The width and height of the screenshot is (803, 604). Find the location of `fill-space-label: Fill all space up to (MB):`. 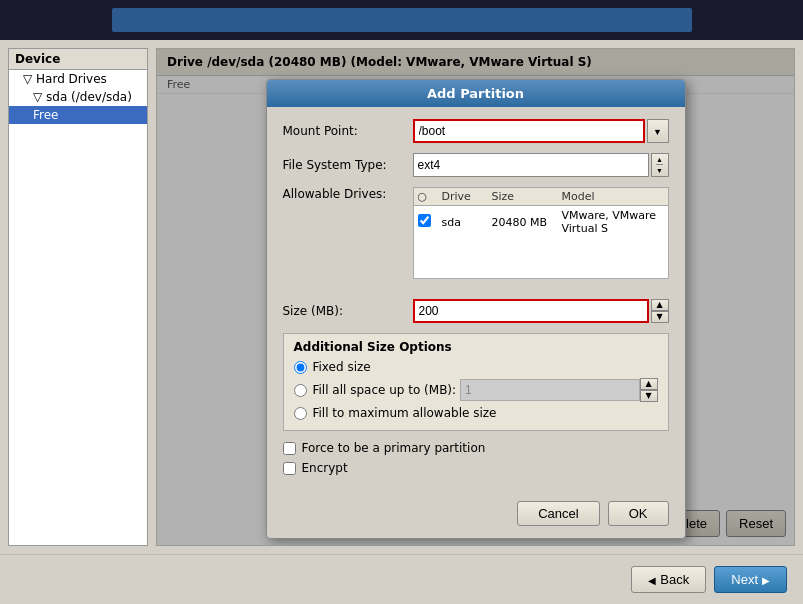

fill-space-label: Fill all space up to (MB): is located at coordinates (385, 390).